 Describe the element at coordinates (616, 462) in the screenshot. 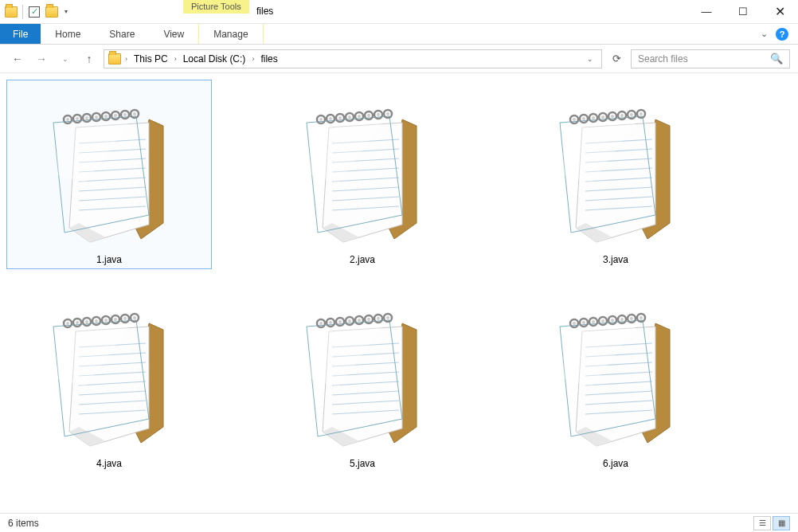

I see `file-label: 6.java` at that location.